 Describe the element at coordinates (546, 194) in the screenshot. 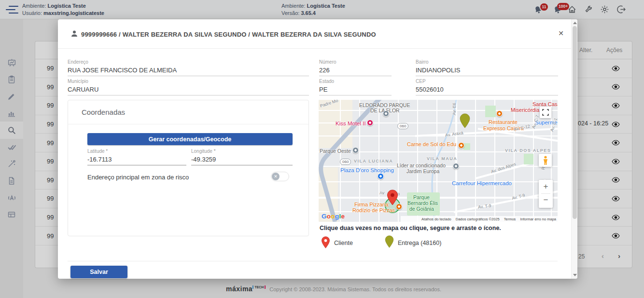

I see `zoom-control: + −` at that location.